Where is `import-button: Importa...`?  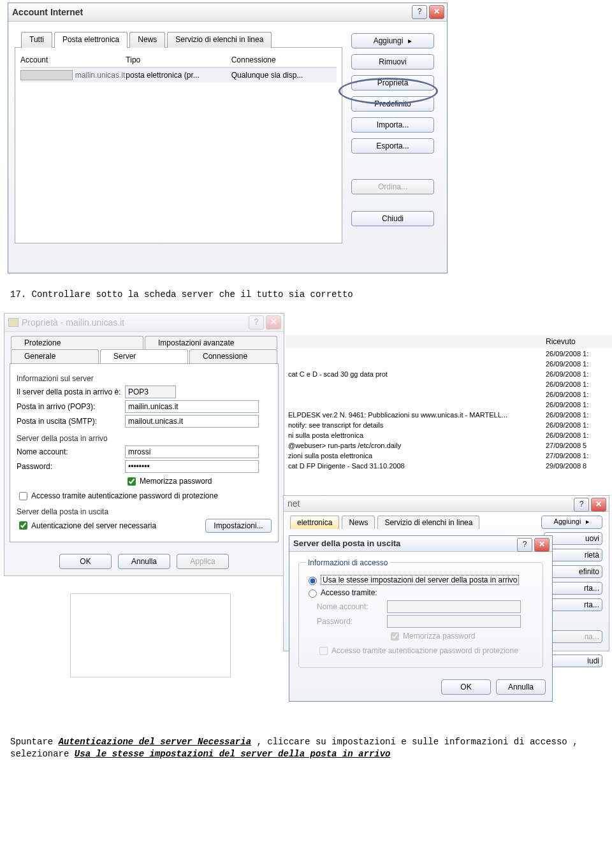
import-button: Importa... is located at coordinates (393, 125).